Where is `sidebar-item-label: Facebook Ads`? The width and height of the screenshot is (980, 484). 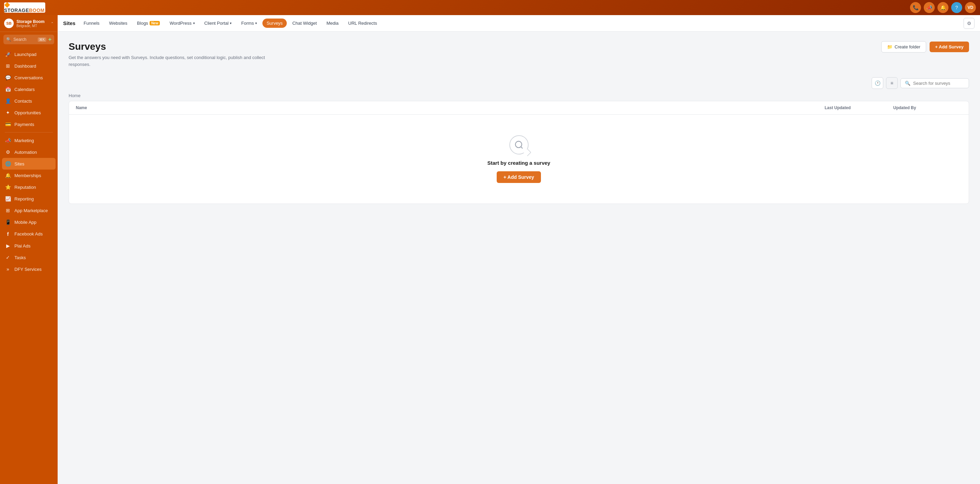
sidebar-item-label: Facebook Ads is located at coordinates (29, 234).